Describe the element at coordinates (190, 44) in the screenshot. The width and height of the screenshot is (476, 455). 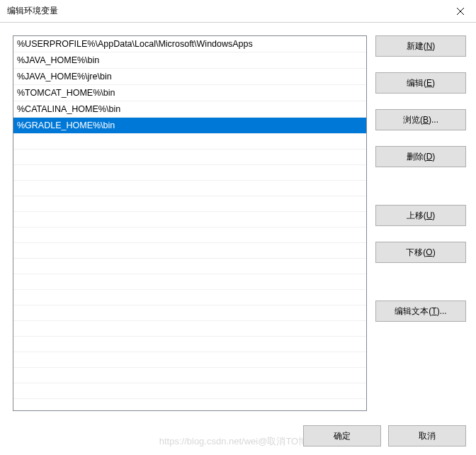
I see `list-item: %USERPROFILE%\AppData\Local\Microsoft\Wi…` at that location.